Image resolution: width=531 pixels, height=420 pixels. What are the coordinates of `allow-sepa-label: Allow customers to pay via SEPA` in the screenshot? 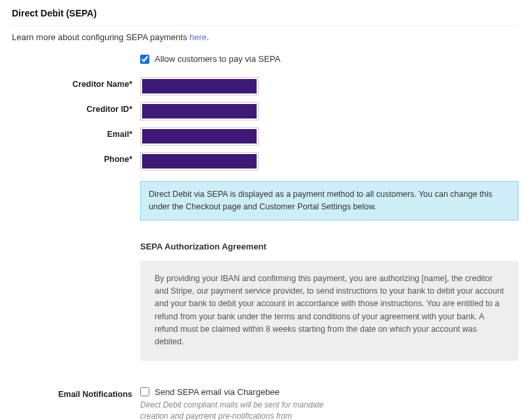 It's located at (217, 59).